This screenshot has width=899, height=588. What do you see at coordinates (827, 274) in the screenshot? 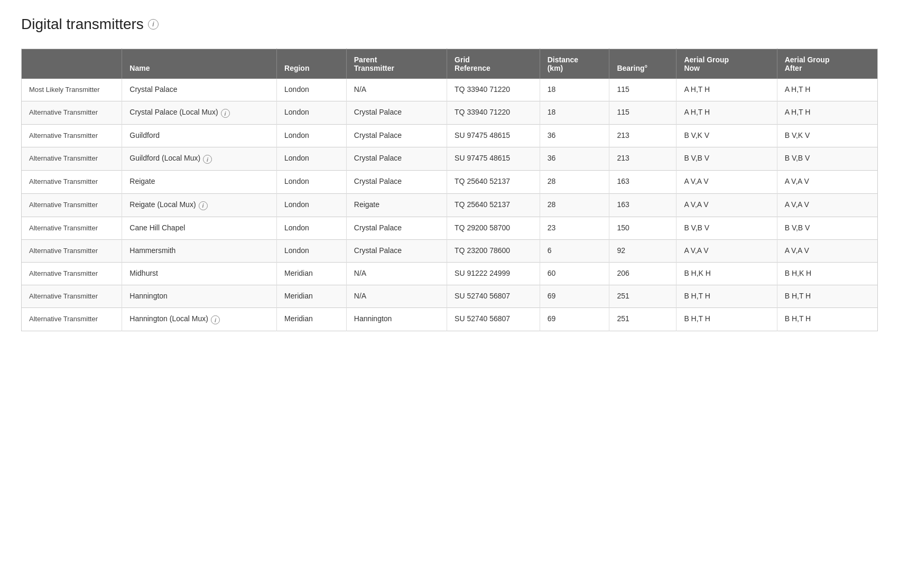
I see `cell-aerial-after: B H,K H` at bounding box center [827, 274].